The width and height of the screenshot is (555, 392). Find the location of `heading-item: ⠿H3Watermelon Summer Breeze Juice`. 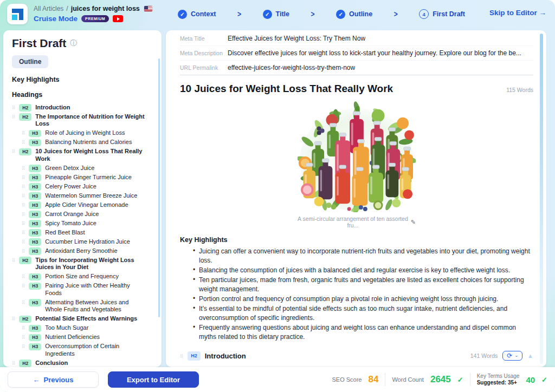

heading-item: ⠿H3Watermelon Summer Breeze Juice is located at coordinates (89, 196).